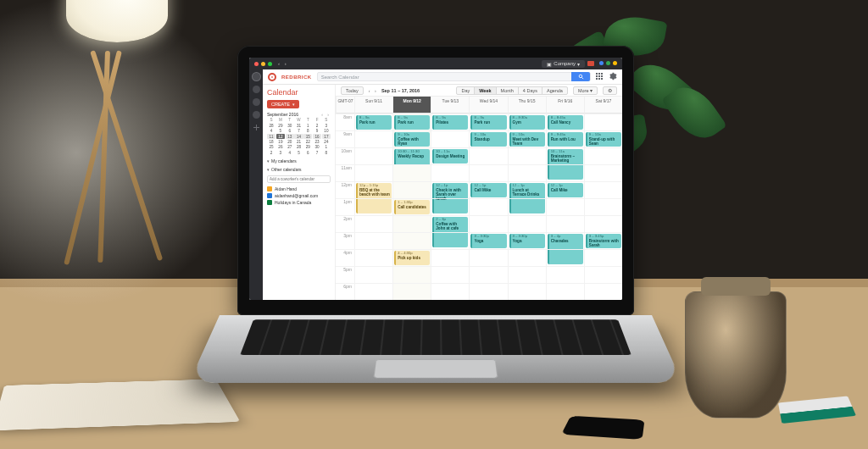 This screenshot has height=449, width=868. Describe the element at coordinates (326, 152) in the screenshot. I see `mini-day: 8` at that location.